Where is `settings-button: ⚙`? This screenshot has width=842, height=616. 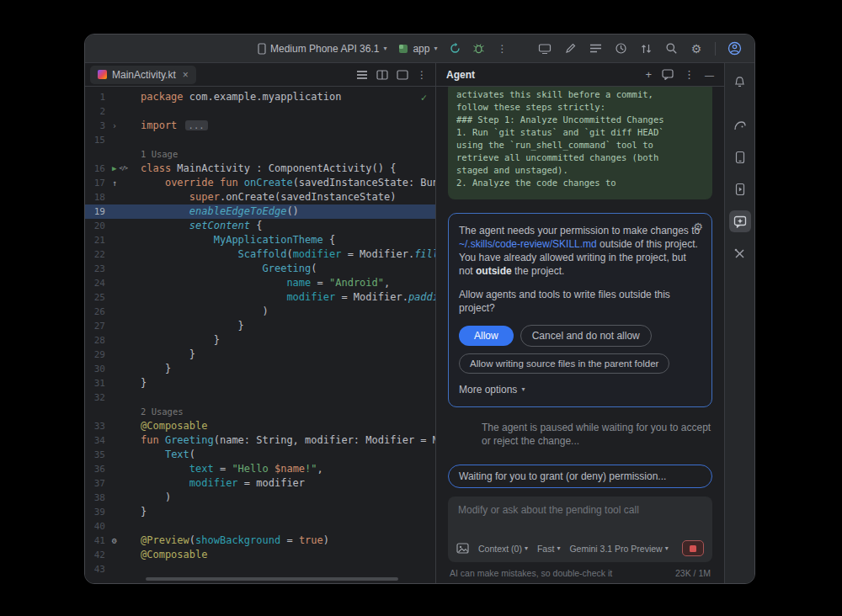 settings-button: ⚙ is located at coordinates (696, 49).